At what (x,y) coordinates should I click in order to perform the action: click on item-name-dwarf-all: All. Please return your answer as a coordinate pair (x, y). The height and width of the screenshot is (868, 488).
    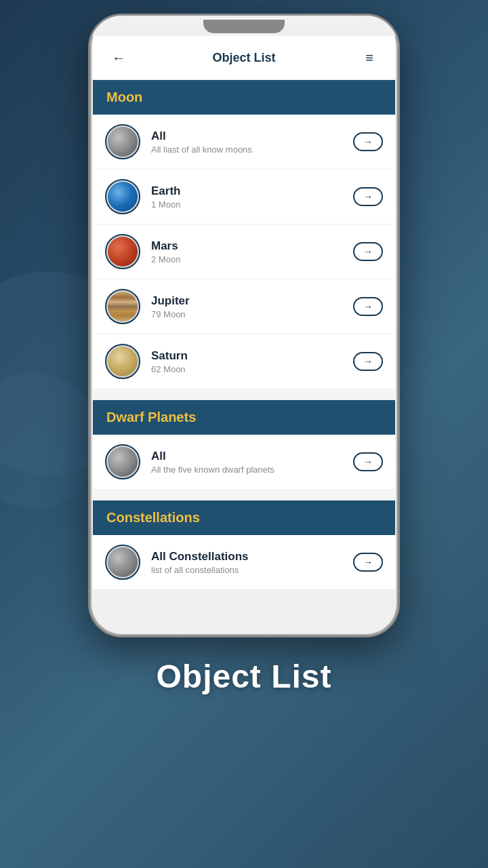
    Looking at the image, I should click on (252, 456).